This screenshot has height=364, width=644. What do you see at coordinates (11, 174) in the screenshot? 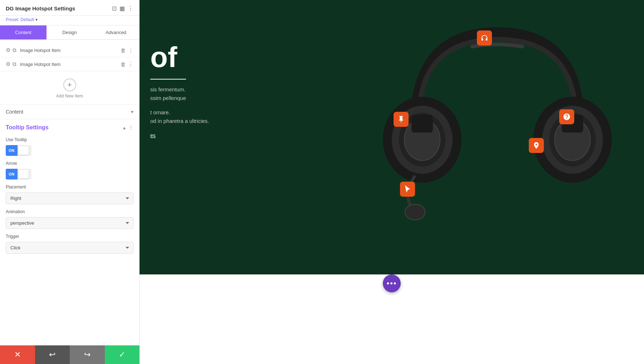
I see `arrow-toggle-on-label: ON` at bounding box center [11, 174].